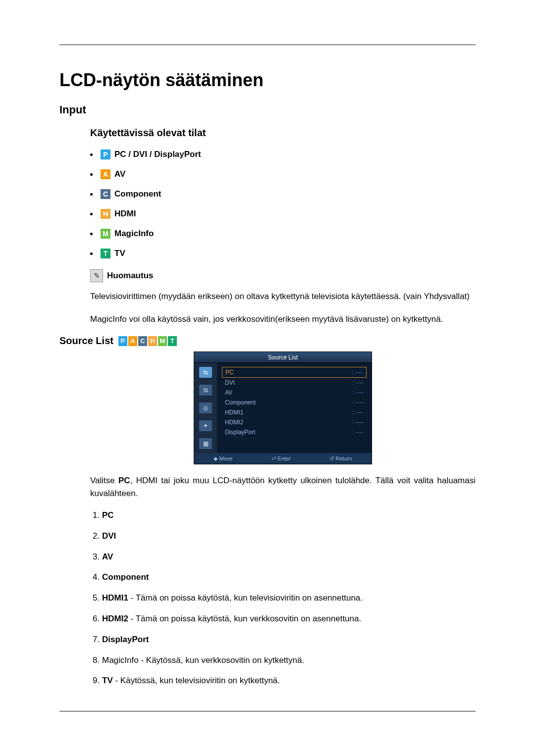 The image size is (535, 756). Describe the element at coordinates (162, 341) in the screenshot. I see `badge-letter-icon: M` at that location.